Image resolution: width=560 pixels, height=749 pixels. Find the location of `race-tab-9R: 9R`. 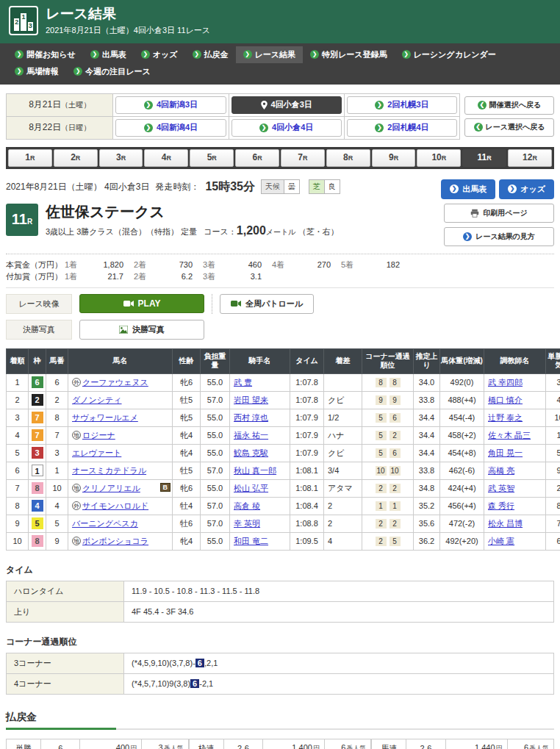

race-tab-9R: 9R is located at coordinates (394, 158).